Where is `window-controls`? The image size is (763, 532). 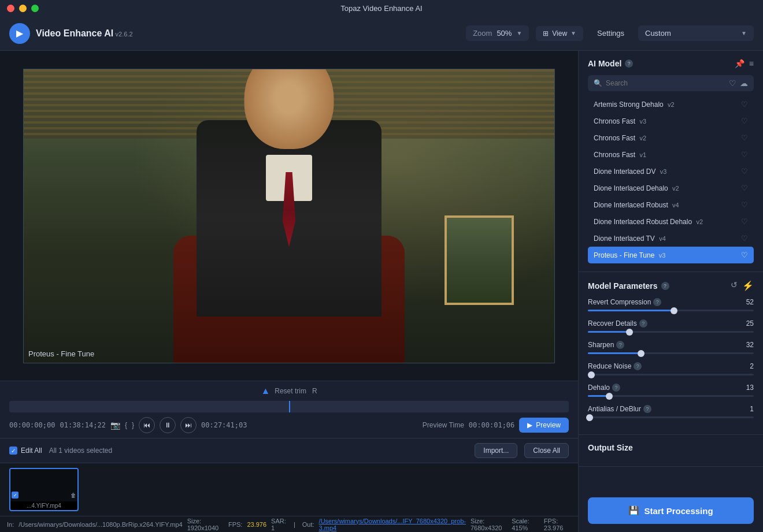 window-controls is located at coordinates (23, 8).